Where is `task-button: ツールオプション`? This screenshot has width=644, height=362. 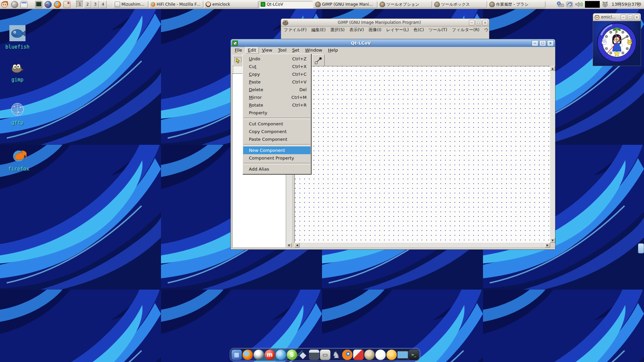
task-button: ツールオプション is located at coordinates (405, 5).